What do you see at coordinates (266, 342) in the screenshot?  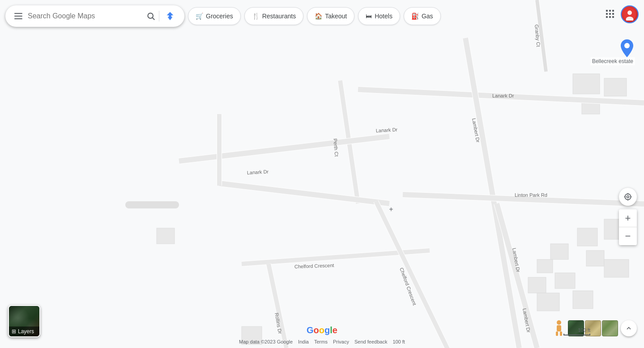 I see `map-data-text: Map data ©2023 Google` at bounding box center [266, 342].